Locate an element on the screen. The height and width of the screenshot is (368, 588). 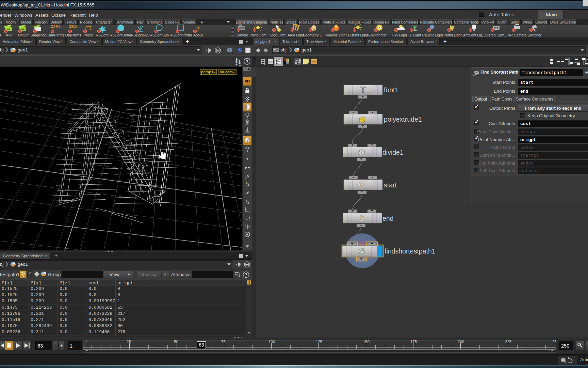
svg-text: end is located at coordinates (388, 218).